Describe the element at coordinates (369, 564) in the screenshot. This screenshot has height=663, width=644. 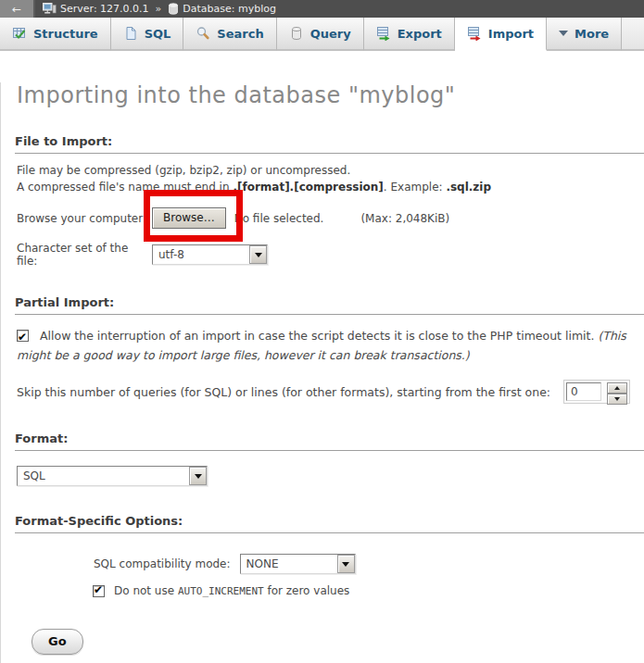
I see `sql-compatibility-row: SQL compatibility mode: NONE` at that location.